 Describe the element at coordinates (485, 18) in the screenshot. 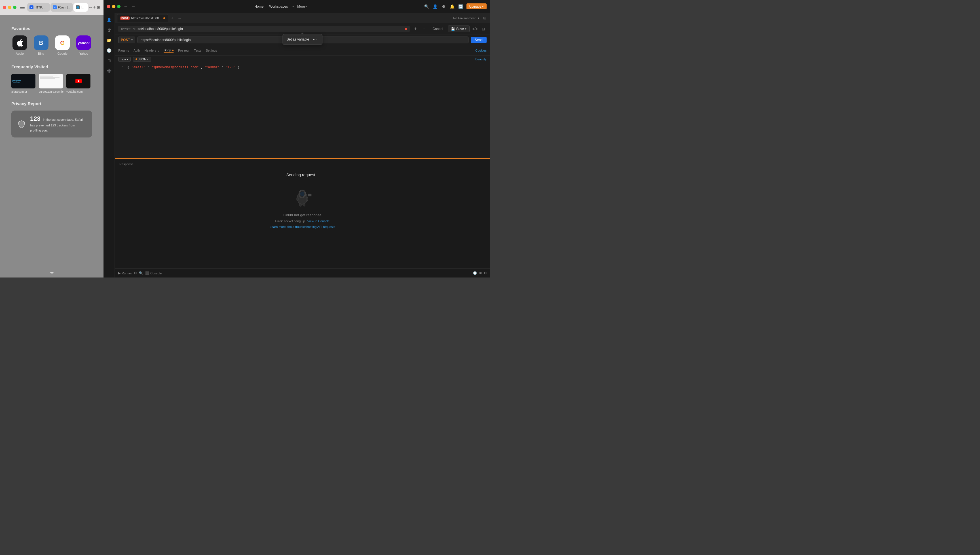

I see `pm-layout-icon: ⊞` at that location.